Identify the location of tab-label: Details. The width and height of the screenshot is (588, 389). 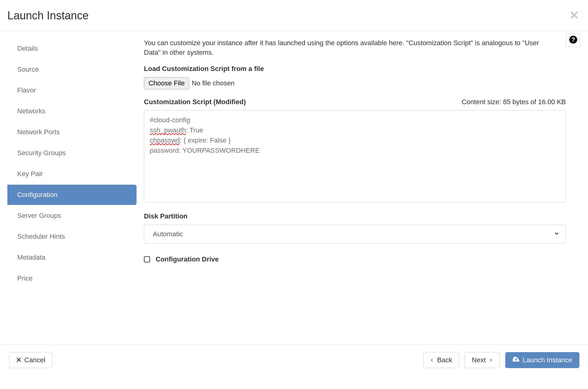
(28, 49).